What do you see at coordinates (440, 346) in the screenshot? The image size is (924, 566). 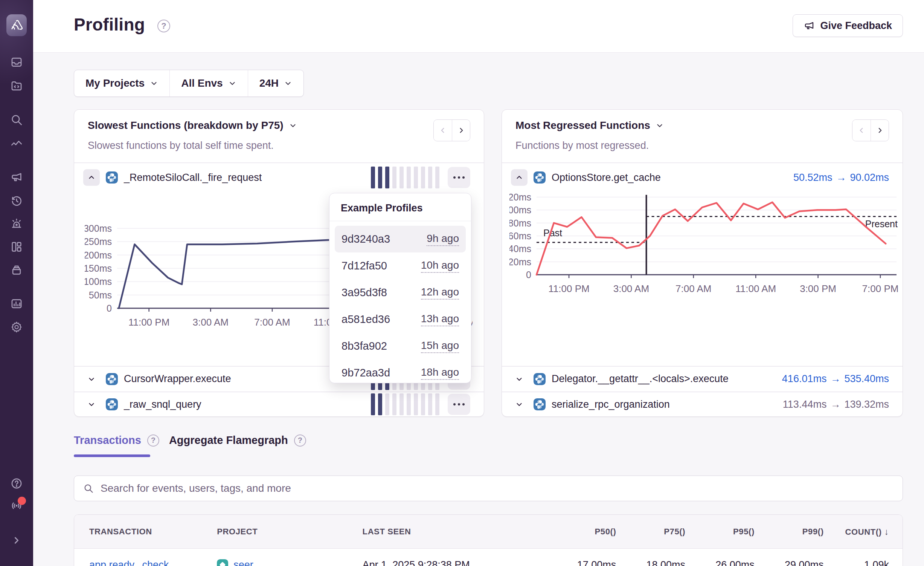 I see `profile-age: 15h ago` at bounding box center [440, 346].